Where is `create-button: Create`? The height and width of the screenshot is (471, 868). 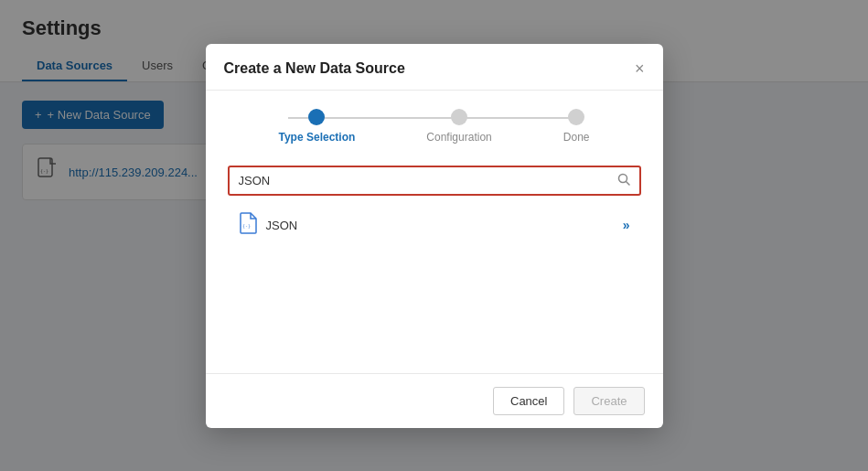
create-button: Create is located at coordinates (609, 401).